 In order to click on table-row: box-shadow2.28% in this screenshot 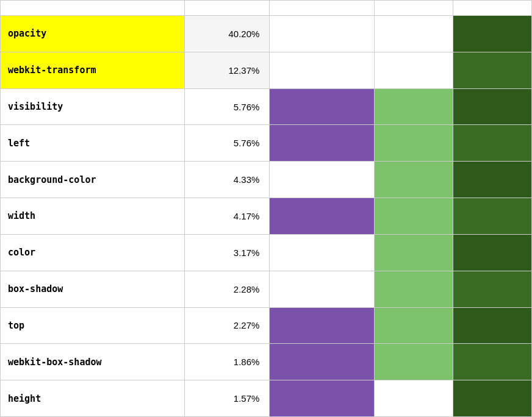, I will do `click(266, 289)`.